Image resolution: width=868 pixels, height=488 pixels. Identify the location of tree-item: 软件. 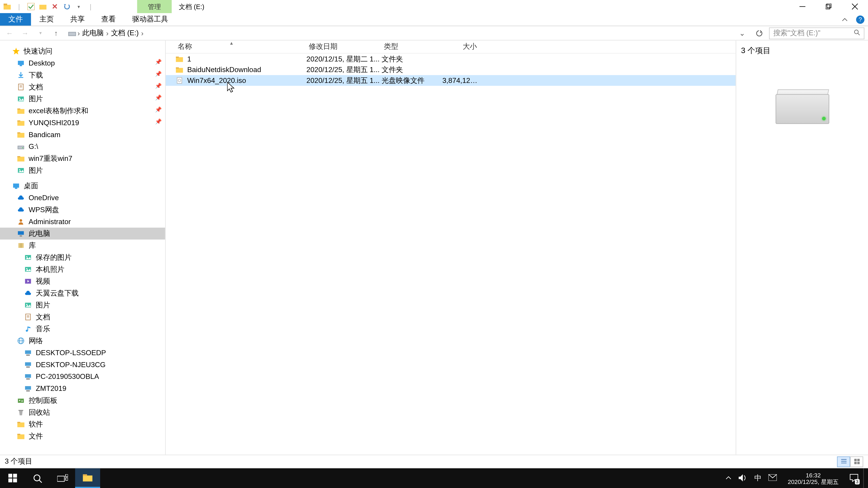
(83, 424).